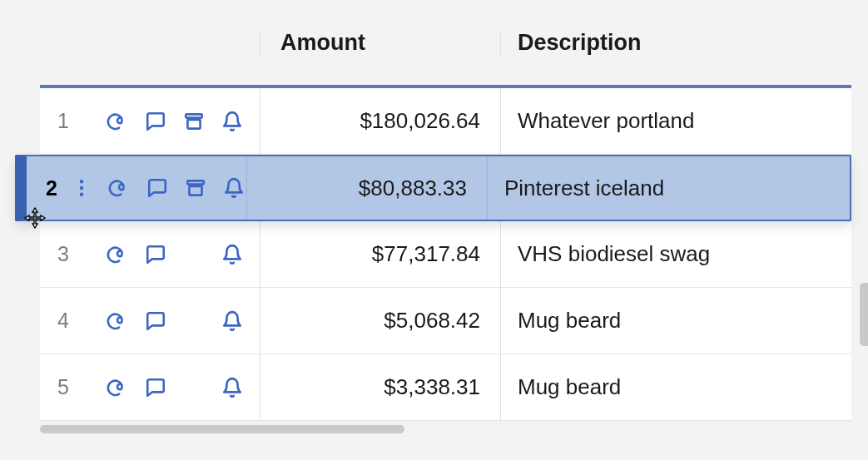  What do you see at coordinates (150, 121) in the screenshot?
I see `row-handle: 1` at bounding box center [150, 121].